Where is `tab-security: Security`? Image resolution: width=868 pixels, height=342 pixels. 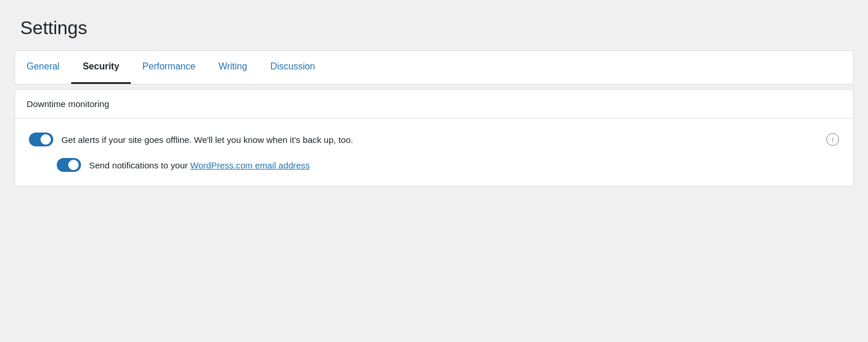 tab-security: Security is located at coordinates (101, 67).